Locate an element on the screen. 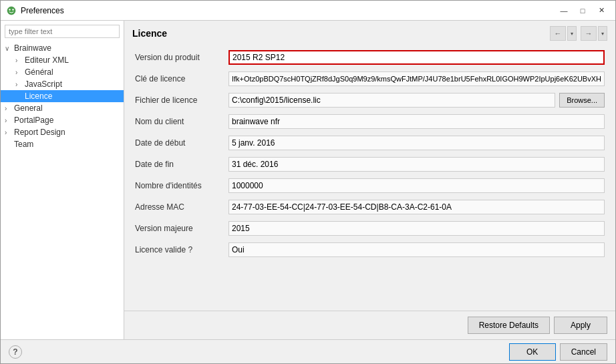 Image resolution: width=616 pixels, height=364 pixels. field-date-fin is located at coordinates (417, 164).